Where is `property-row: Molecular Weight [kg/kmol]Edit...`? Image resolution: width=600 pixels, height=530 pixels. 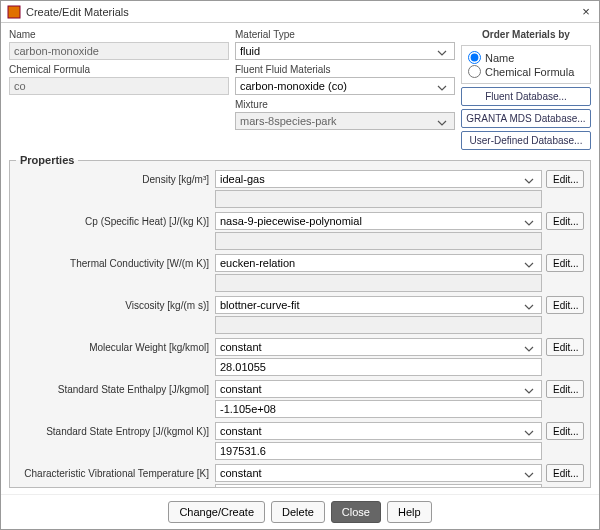
property-row: Molecular Weight [kg/kmol]Edit... is located at coordinates (300, 347).